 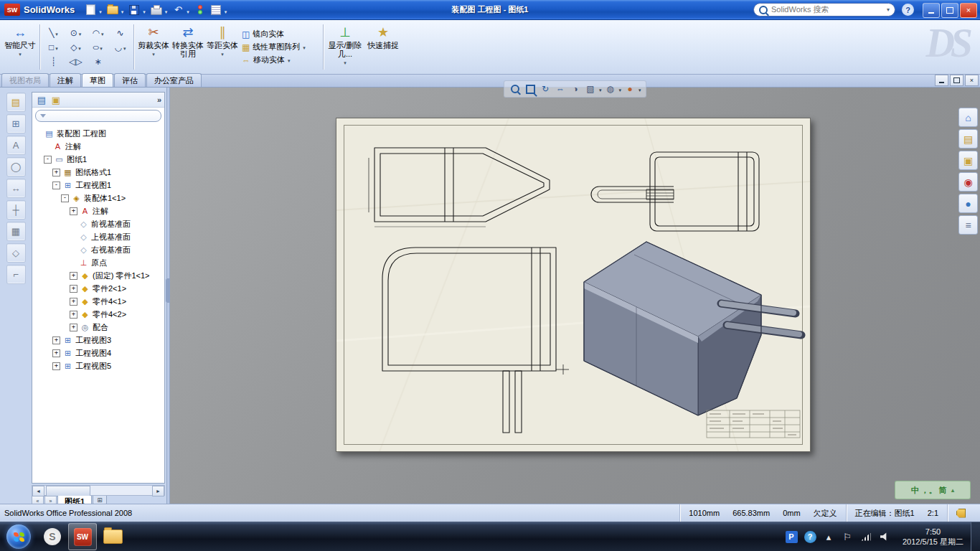 I want to click on linear-pattern-button: ▦ 线性草图阵列 ▾, so click(x=281, y=47).